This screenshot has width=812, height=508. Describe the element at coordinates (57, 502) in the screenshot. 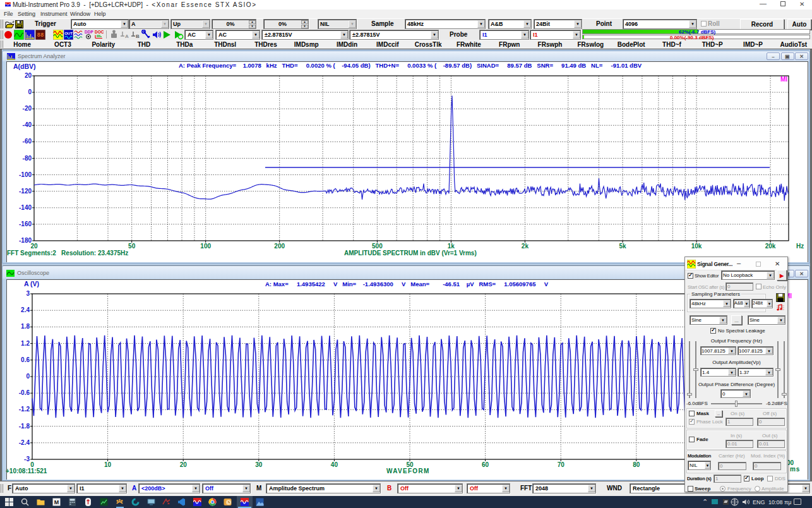

I see `svg-text: M` at that location.